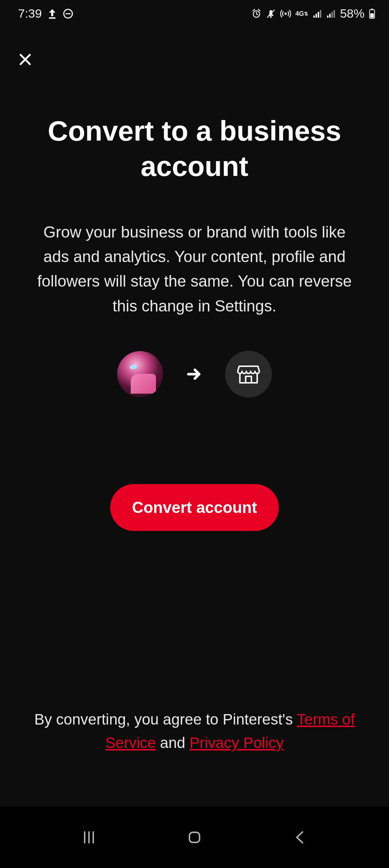 The image size is (389, 868). What do you see at coordinates (313, 14) in the screenshot?
I see `status-right: 4G⇅ 58%` at bounding box center [313, 14].